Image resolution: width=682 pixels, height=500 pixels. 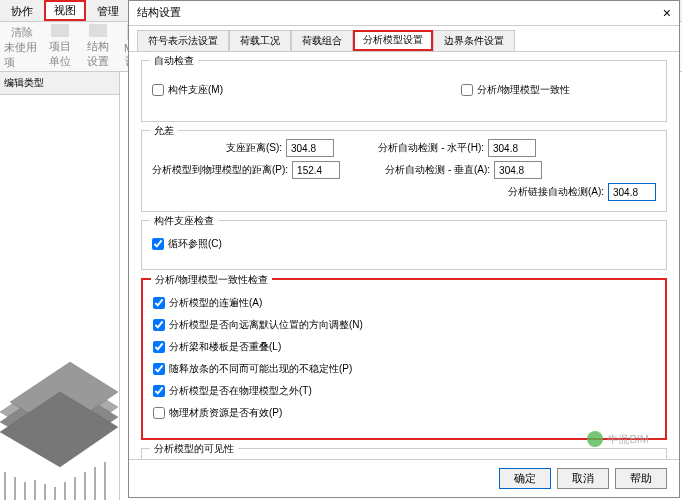 What do you see at coordinates (595, 439) in the screenshot?
I see `wechat-icon` at bounding box center [595, 439].